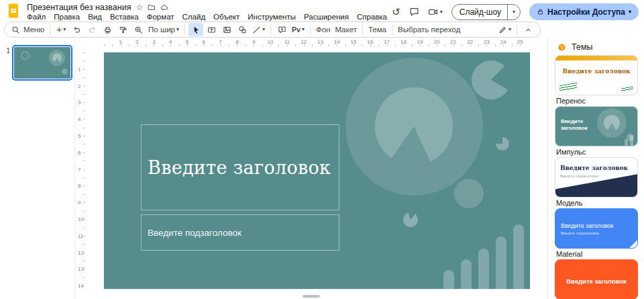 The image size is (644, 299). Describe the element at coordinates (272, 30) in the screenshot. I see `toolbar: Меню +▾ По шир▾ ▾ Pv▾ Фон Макет Тема` at that location.